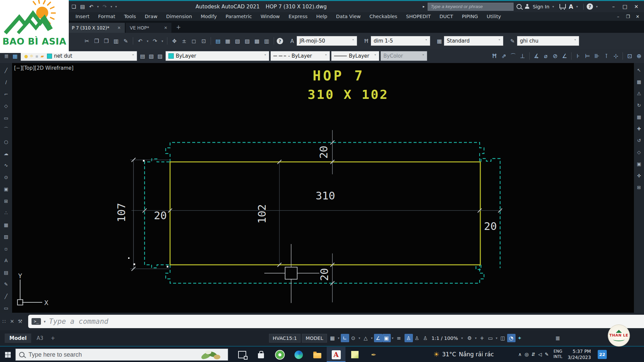 The width and height of the screenshot is (644, 362). Describe the element at coordinates (482, 338) in the screenshot. I see `crosshair-plus-icon: +` at that location.